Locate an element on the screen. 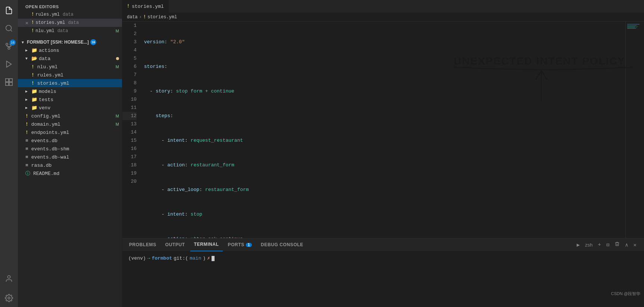 This screenshot has width=644, height=307. yaml-icon-stories: ! is located at coordinates (33, 23).